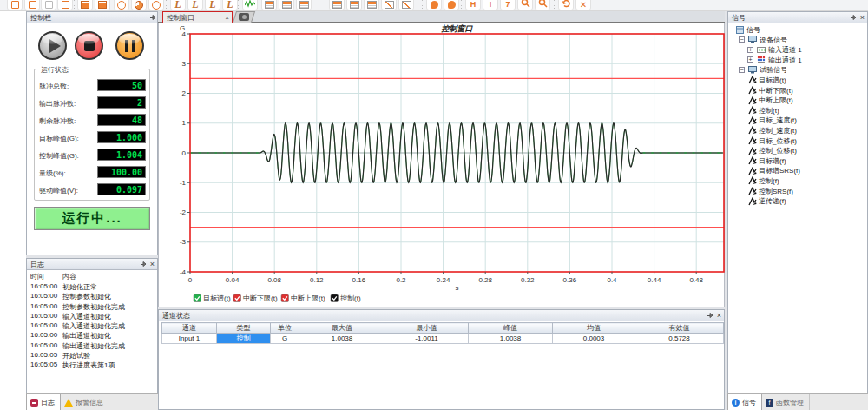 The height and width of the screenshot is (410, 868). Describe the element at coordinates (752, 101) in the screenshot. I see `signal-icon` at that location.